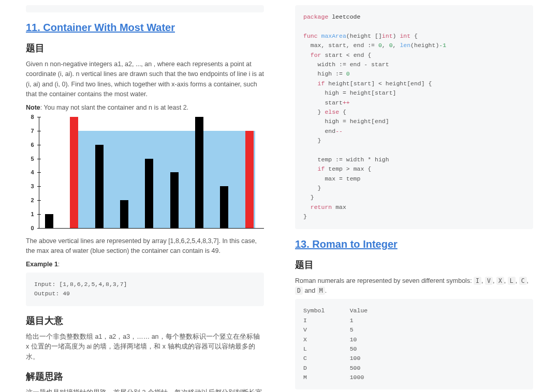 The height and width of the screenshot is (392, 559). I want to click on symbol-D: D, so click(299, 291).